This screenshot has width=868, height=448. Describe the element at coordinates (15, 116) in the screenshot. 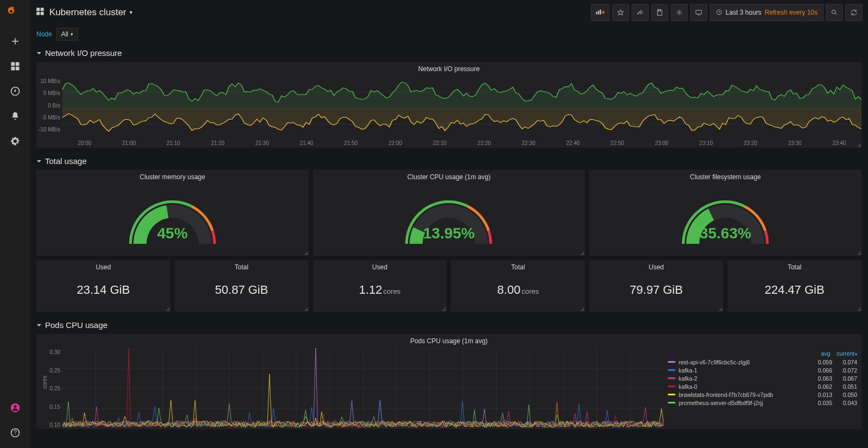

I see `alerting-icon` at that location.